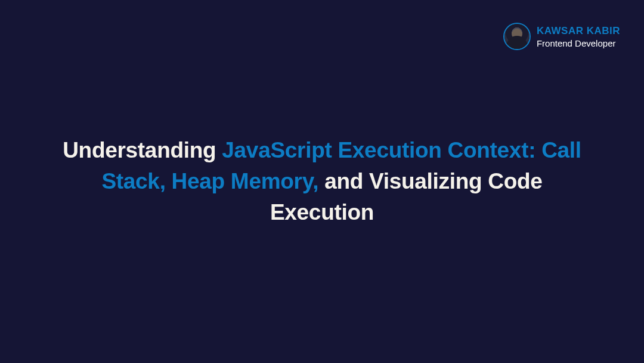  I want to click on author-badge: KAWSAR KABIR Frontend Developer, so click(562, 36).